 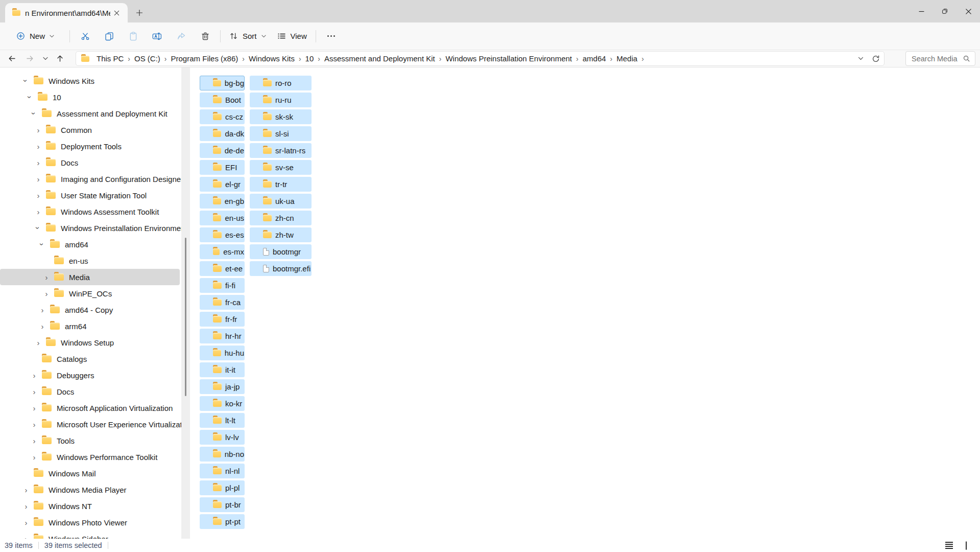 What do you see at coordinates (949, 545) in the screenshot?
I see `details-view-button` at bounding box center [949, 545].